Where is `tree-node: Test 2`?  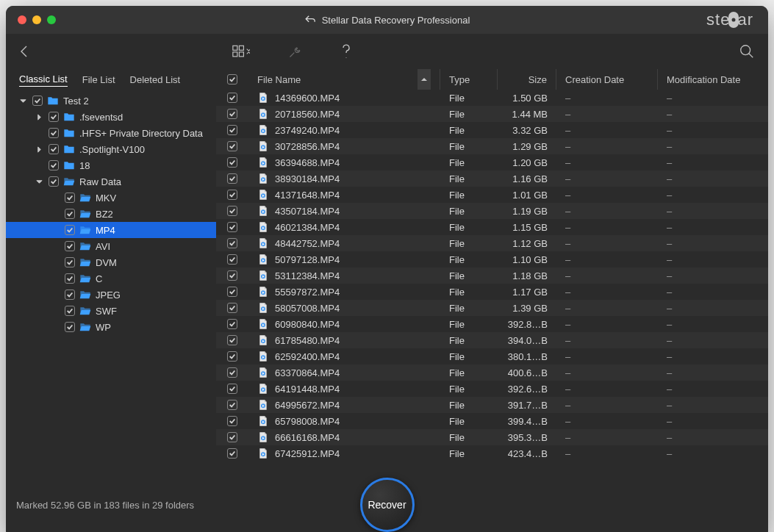
tree-node: Test 2 is located at coordinates (111, 101).